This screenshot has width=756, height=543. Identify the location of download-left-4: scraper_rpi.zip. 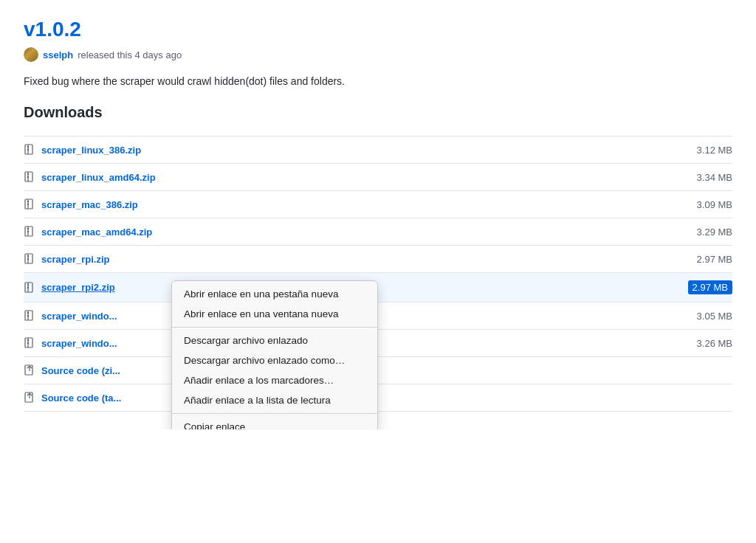
(66, 259).